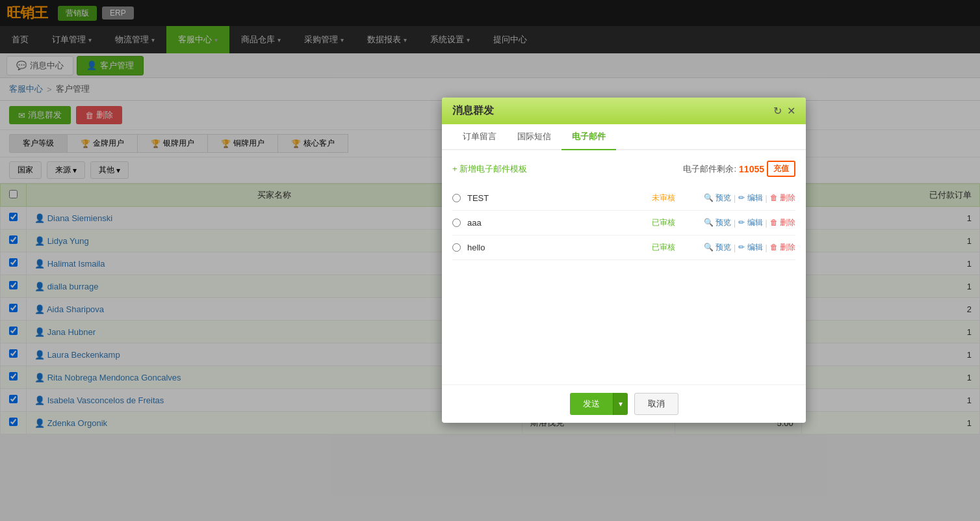 This screenshot has height=521, width=980. What do you see at coordinates (784, 111) in the screenshot?
I see `modal-header-icons: ↻ ✕` at bounding box center [784, 111].